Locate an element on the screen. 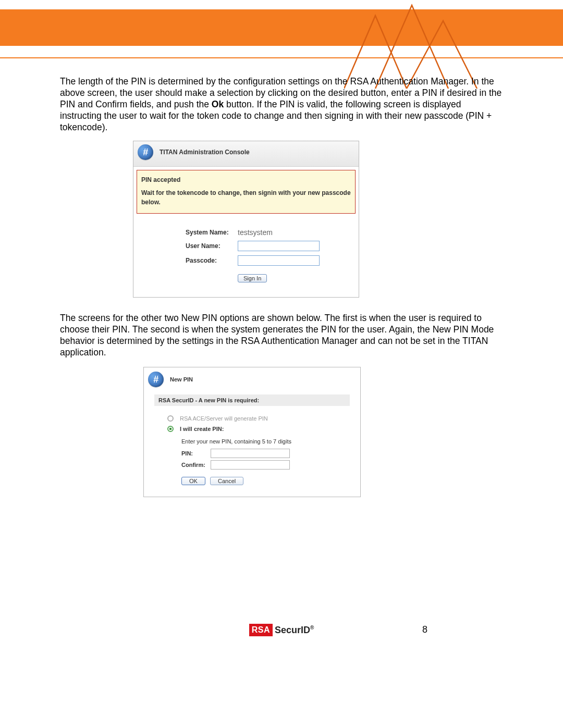 This screenshot has width=563, height=728. para1-bold: Ok is located at coordinates (218, 104).